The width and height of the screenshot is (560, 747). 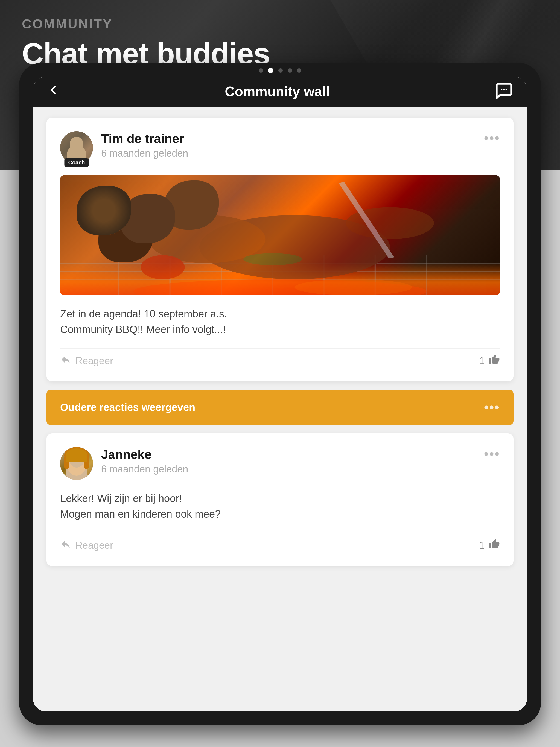 I want to click on avatar-wrapper-janneke, so click(x=76, y=463).